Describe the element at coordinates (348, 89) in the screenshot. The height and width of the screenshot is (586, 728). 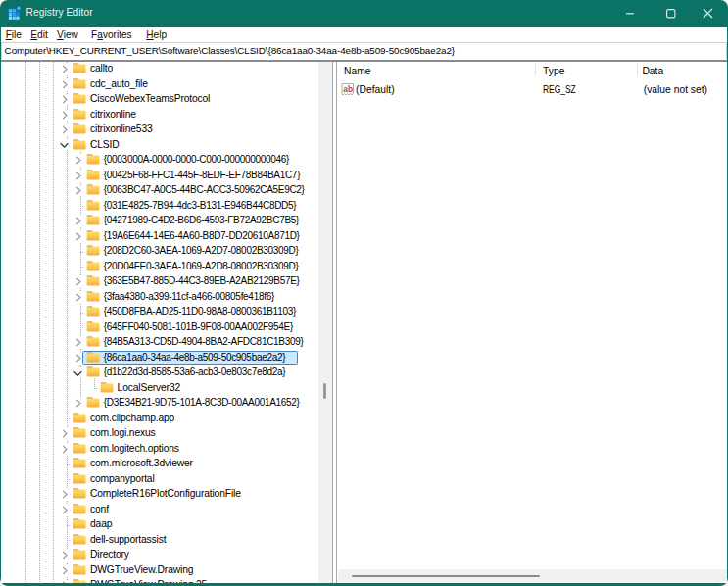
I see `svg-text: ab` at that location.